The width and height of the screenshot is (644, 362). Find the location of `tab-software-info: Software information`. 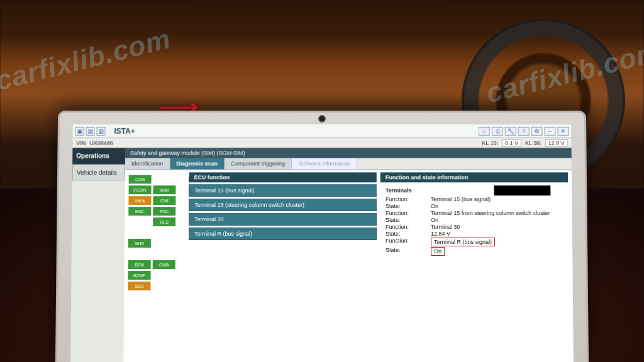

tab-software-info: Software information is located at coordinates (325, 163).